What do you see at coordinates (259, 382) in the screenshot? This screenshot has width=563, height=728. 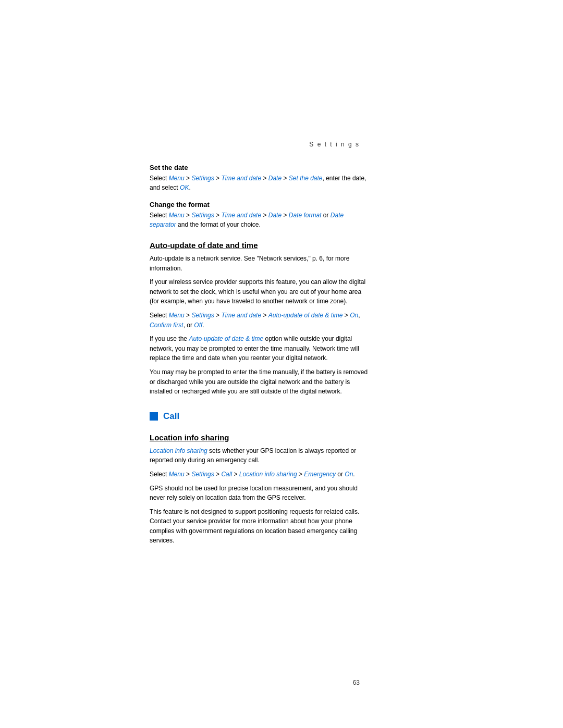 I see `auto-update-para5: You may may be prompted to enter the tim…` at bounding box center [259, 382].